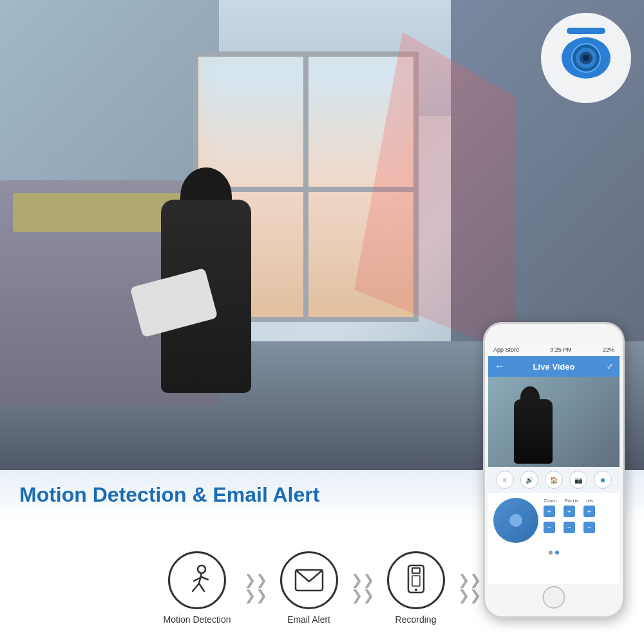 The width and height of the screenshot is (644, 644). Describe the element at coordinates (554, 366) in the screenshot. I see `phone-nav-bar: ← Live Video ⤢` at that location.